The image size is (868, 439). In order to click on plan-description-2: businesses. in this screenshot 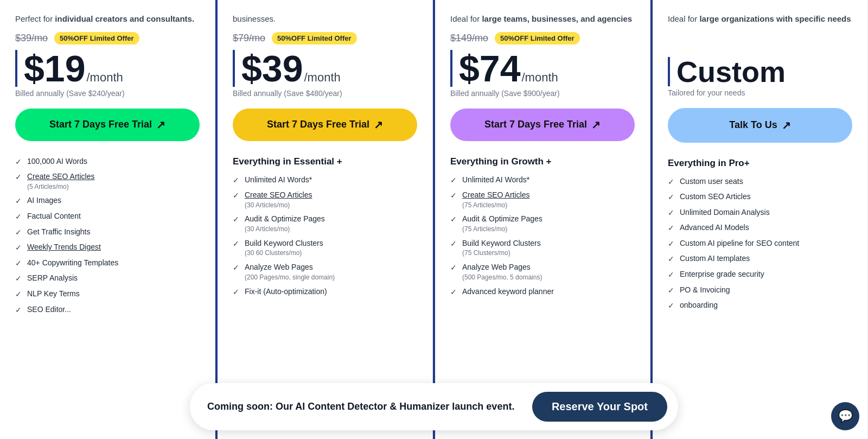, I will do `click(325, 20)`.